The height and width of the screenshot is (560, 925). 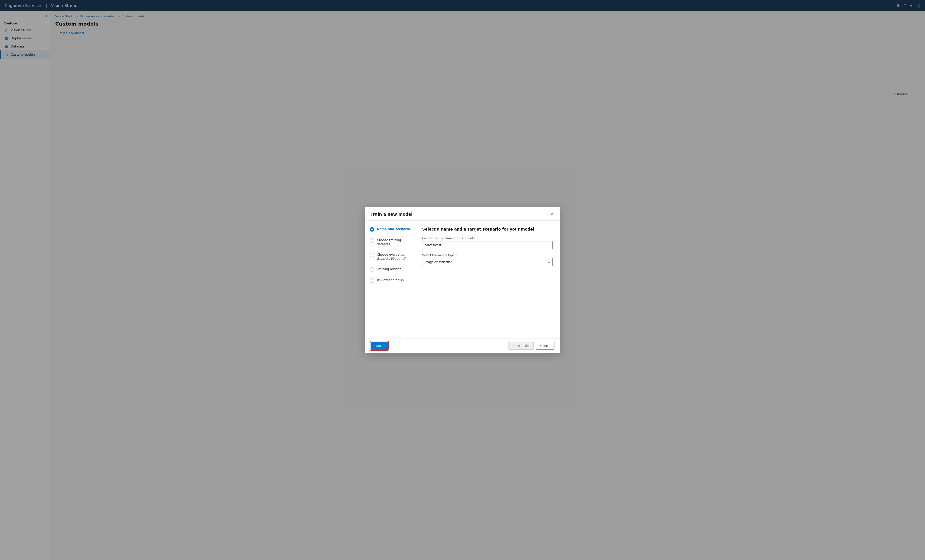 I want to click on form-panel: Select a name and a target scenario for …, so click(x=487, y=279).